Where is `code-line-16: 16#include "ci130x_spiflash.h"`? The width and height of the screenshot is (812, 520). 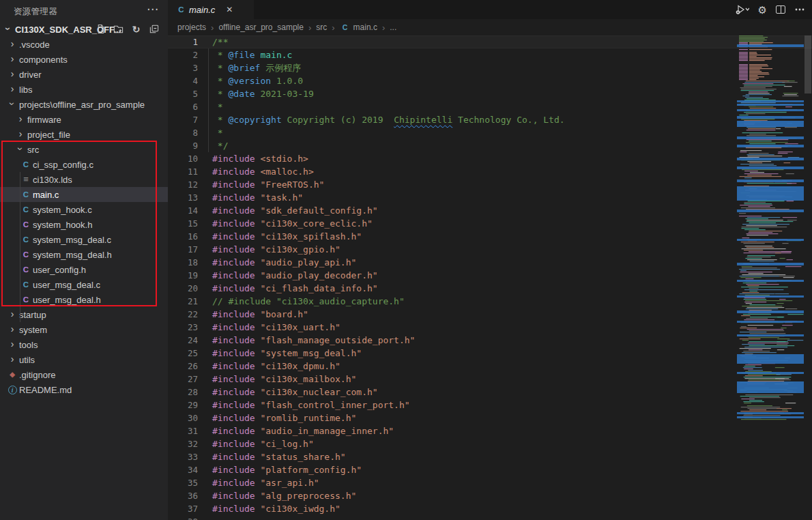 code-line-16: 16#include "ci130x_spiflash.h" is located at coordinates (490, 236).